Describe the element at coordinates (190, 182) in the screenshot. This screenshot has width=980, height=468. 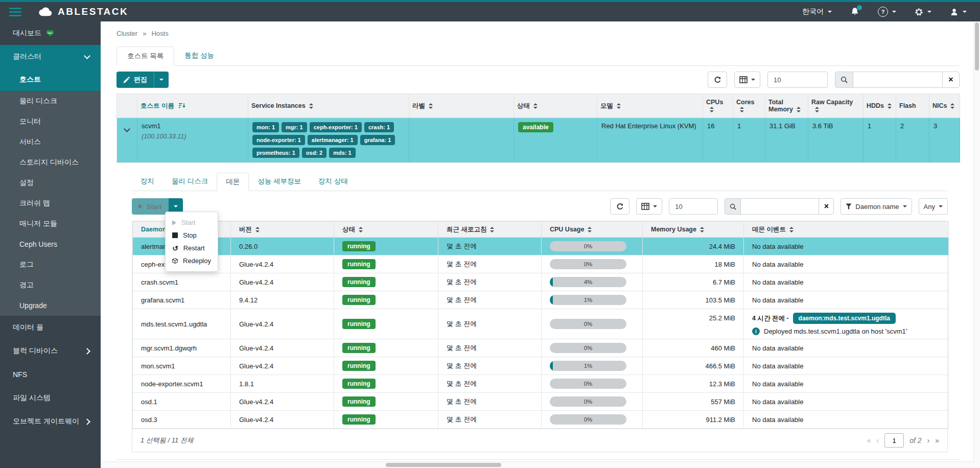
I see `tab-physical-disks: 물리 디스크` at that location.